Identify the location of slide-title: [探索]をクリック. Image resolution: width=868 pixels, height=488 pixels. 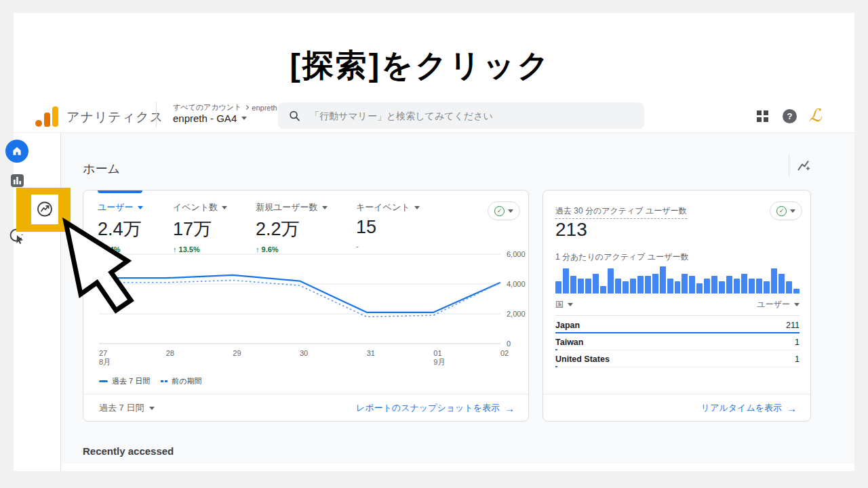
(420, 66).